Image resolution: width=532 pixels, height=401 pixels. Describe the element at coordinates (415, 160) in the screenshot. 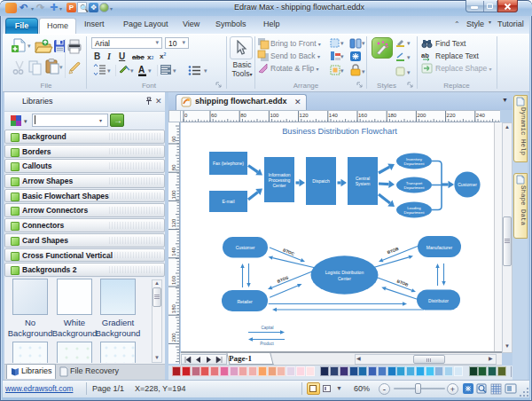

I see `svg-text: Inventory` at that location.